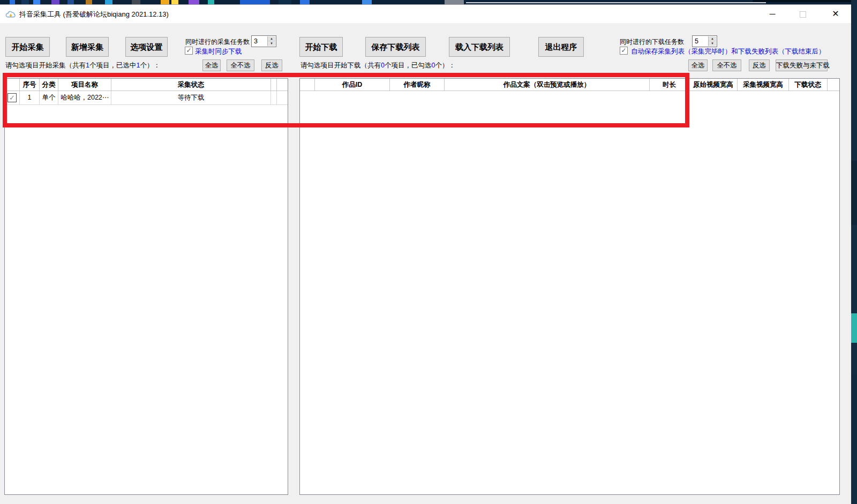 Image resolution: width=857 pixels, height=504 pixels. What do you see at coordinates (274, 97) in the screenshot?
I see `row-filler` at bounding box center [274, 97].